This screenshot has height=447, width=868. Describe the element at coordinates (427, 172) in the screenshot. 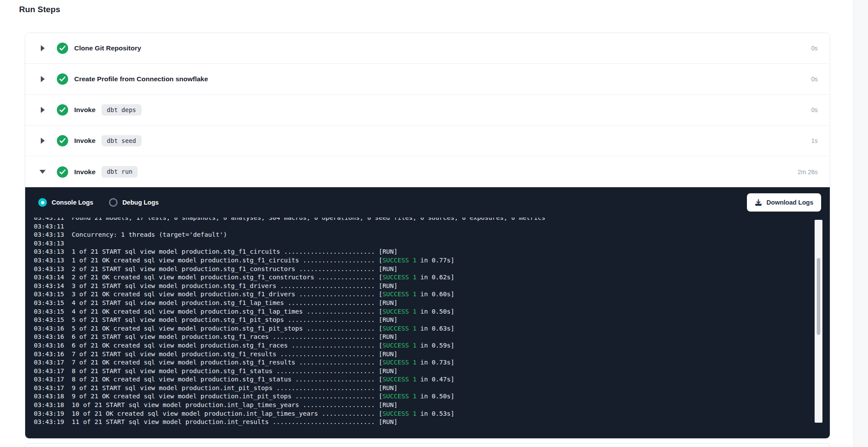

I see `step-row-invoke-dbt-run: Invoke dbt run 2m 26s` at that location.